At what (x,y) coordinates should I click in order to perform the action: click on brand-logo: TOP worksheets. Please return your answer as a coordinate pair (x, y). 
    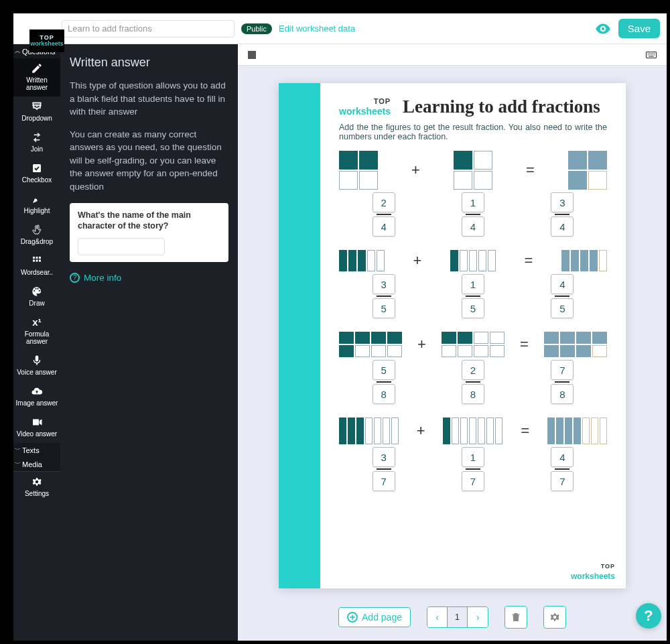
    Looking at the image, I should click on (47, 41).